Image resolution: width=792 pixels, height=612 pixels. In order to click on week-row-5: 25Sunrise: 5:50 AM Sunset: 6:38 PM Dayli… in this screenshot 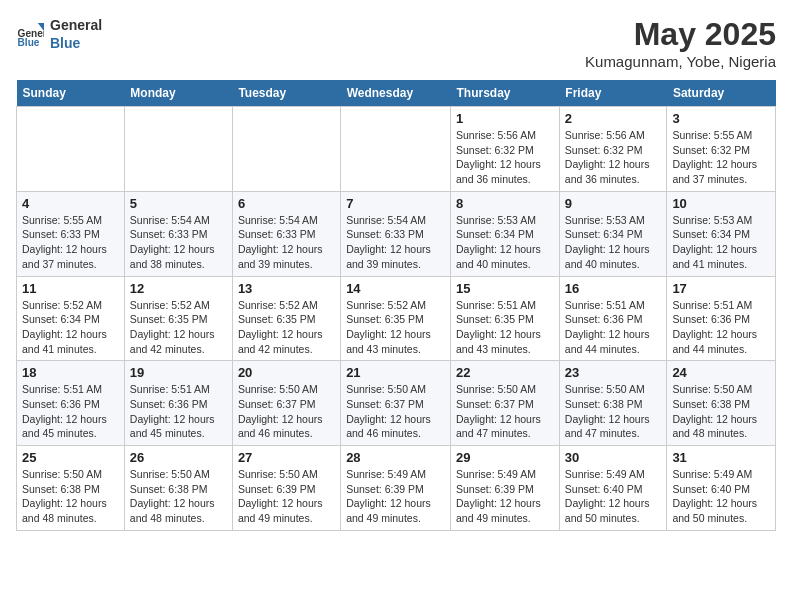, I will do `click(396, 488)`.